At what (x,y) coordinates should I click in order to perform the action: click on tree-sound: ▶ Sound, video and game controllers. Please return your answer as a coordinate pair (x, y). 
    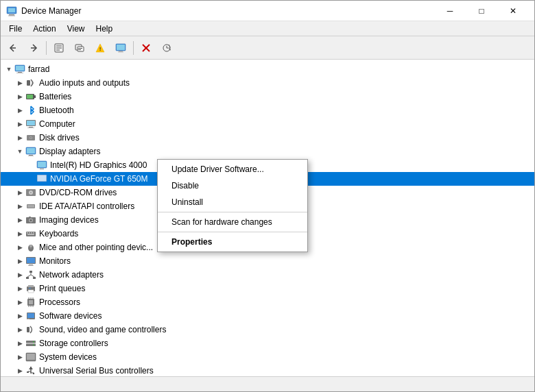
    Looking at the image, I should click on (268, 330).